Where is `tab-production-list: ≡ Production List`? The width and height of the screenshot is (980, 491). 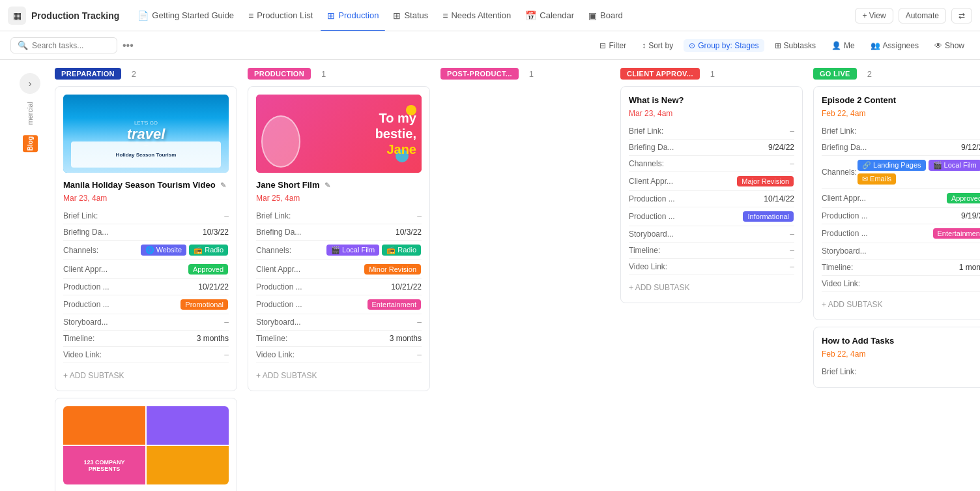 tab-production-list: ≡ Production List is located at coordinates (280, 16).